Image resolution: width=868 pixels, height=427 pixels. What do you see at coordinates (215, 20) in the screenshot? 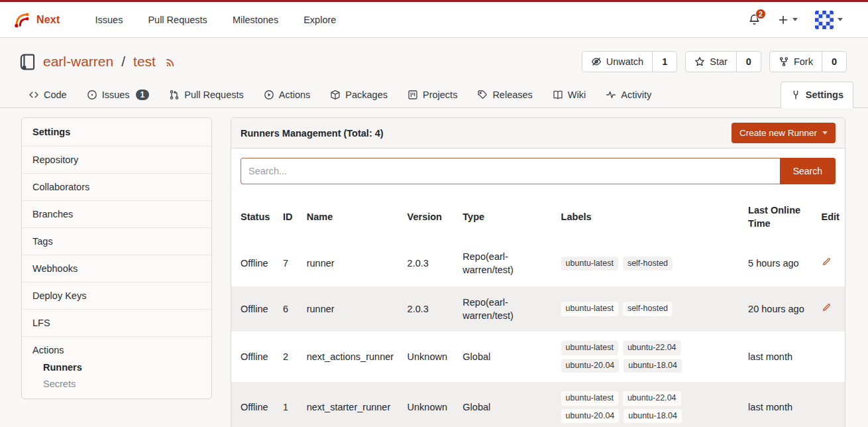
I see `main-nav: Issues Pull Requests Milestones Explore` at bounding box center [215, 20].